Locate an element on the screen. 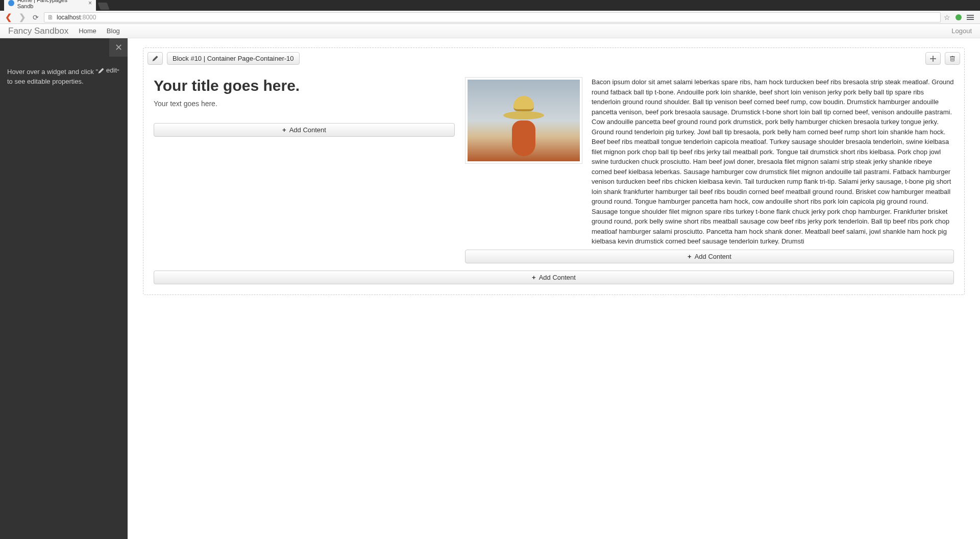  block-header: Block #10 | Container Page-Container-10 is located at coordinates (554, 58).